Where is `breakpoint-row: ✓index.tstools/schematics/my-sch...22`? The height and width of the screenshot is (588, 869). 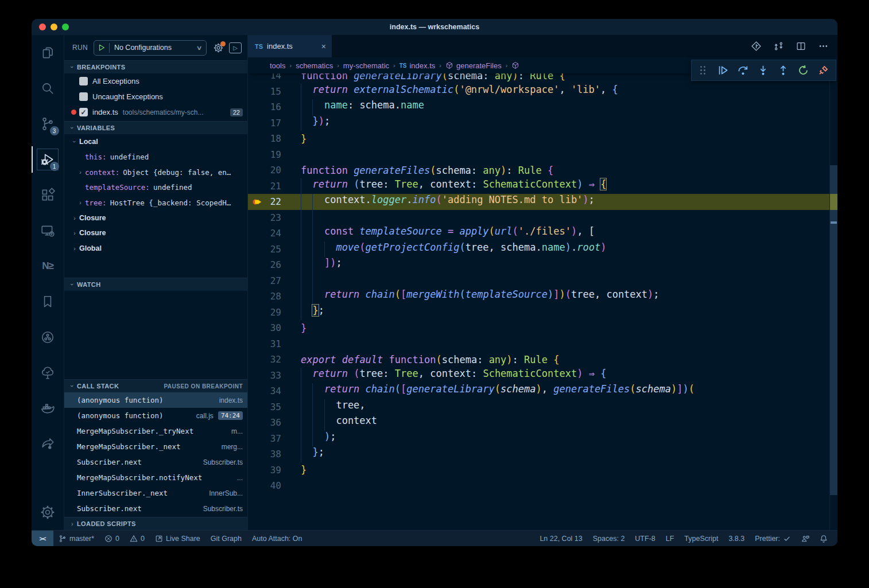 breakpoint-row: ✓index.tstools/schematics/my-sch...22 is located at coordinates (156, 112).